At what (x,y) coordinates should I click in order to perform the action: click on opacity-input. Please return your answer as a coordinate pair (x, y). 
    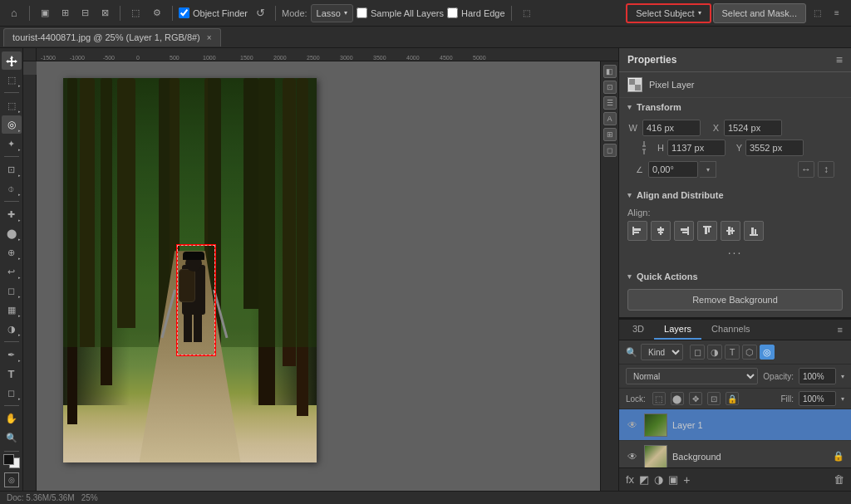
    Looking at the image, I should click on (818, 376).